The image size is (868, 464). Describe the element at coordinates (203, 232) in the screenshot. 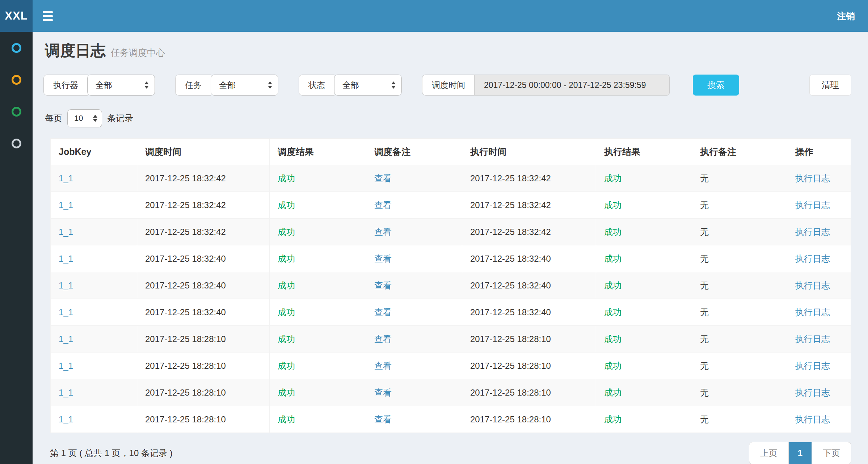

I see `trigger-time-cell: 2017-12-25 18:32:42` at that location.